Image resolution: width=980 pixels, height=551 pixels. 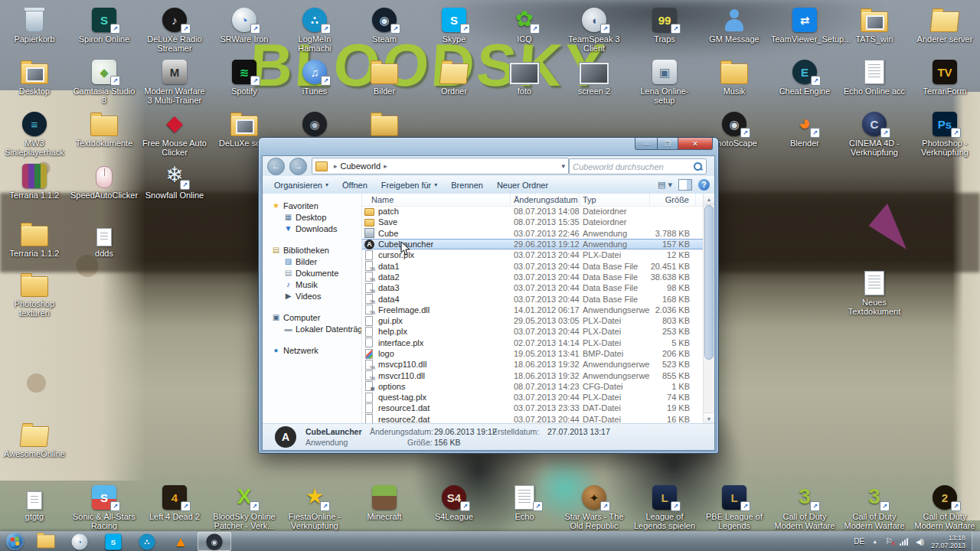 I want to click on toolbar-button-neuer-ordner: Neuer Ordner, so click(x=522, y=185).